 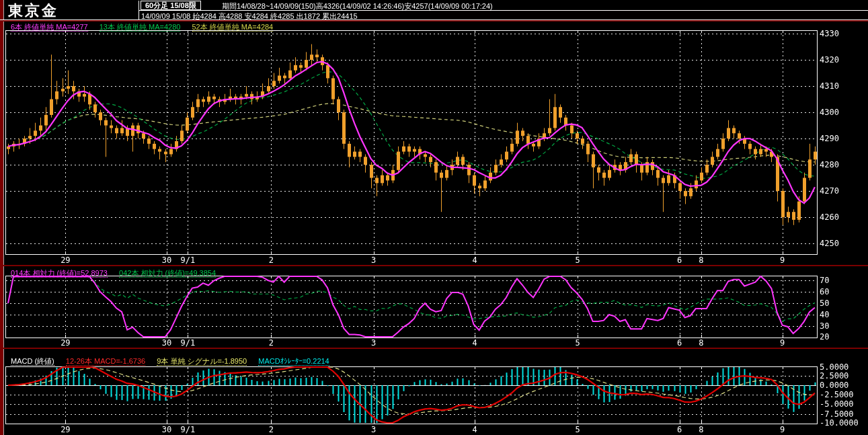 I want to click on axis-tick-label: 0.0000, so click(x=834, y=385).